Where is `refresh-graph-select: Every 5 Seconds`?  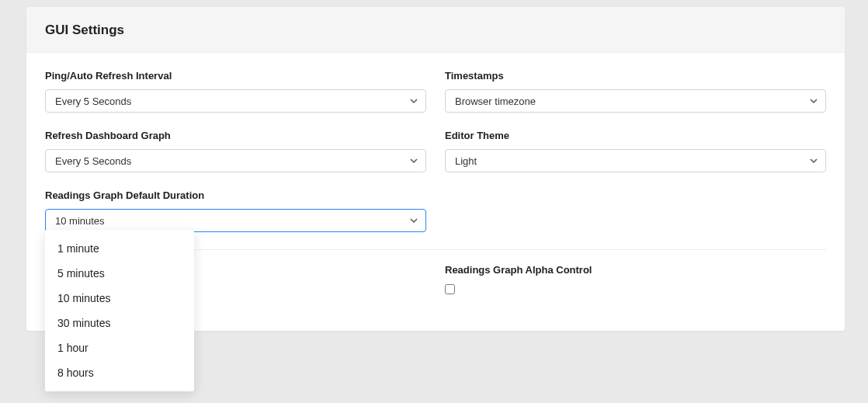 refresh-graph-select: Every 5 Seconds is located at coordinates (236, 161).